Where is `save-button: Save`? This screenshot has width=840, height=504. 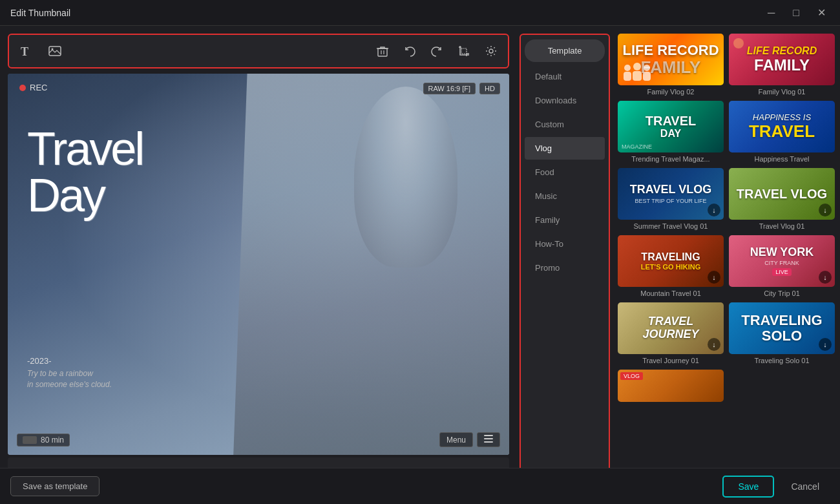
save-button: Save is located at coordinates (748, 487).